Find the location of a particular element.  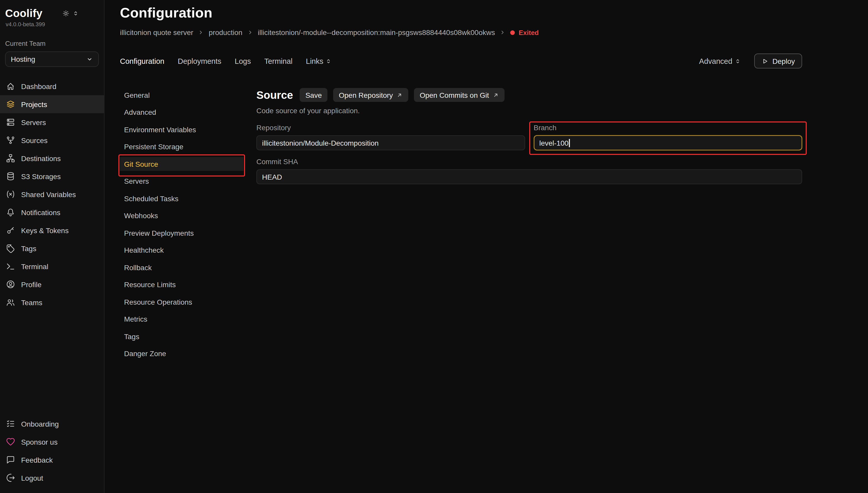

sidebar-item-label: Sponsor us is located at coordinates (39, 442).